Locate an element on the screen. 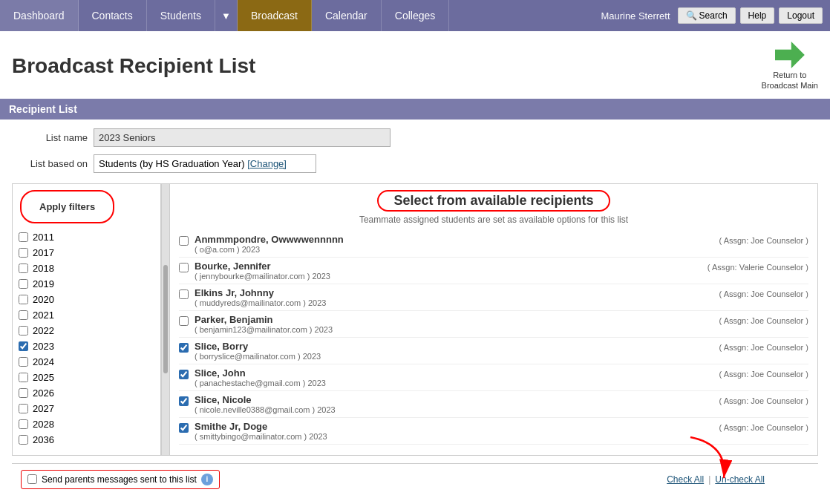 This screenshot has width=830, height=504. year-checkbox-2028 is located at coordinates (24, 425).